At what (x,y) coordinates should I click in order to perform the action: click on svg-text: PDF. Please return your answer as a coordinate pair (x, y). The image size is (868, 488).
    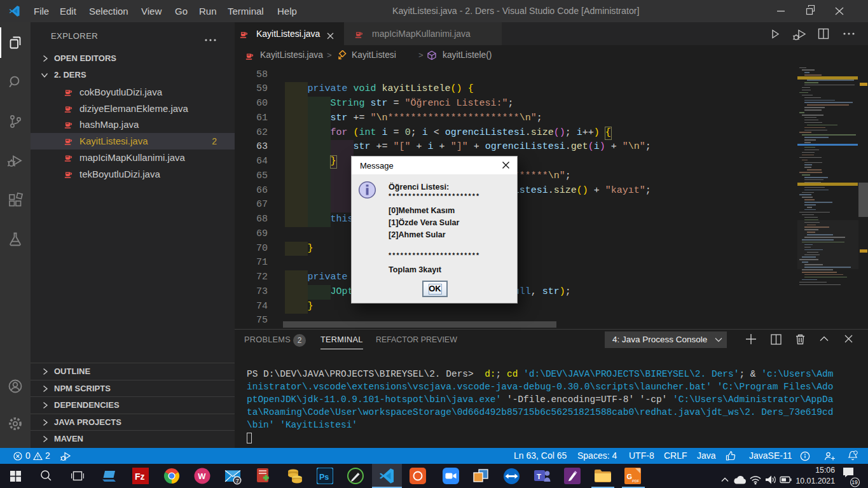
    Looking at the image, I should click on (636, 481).